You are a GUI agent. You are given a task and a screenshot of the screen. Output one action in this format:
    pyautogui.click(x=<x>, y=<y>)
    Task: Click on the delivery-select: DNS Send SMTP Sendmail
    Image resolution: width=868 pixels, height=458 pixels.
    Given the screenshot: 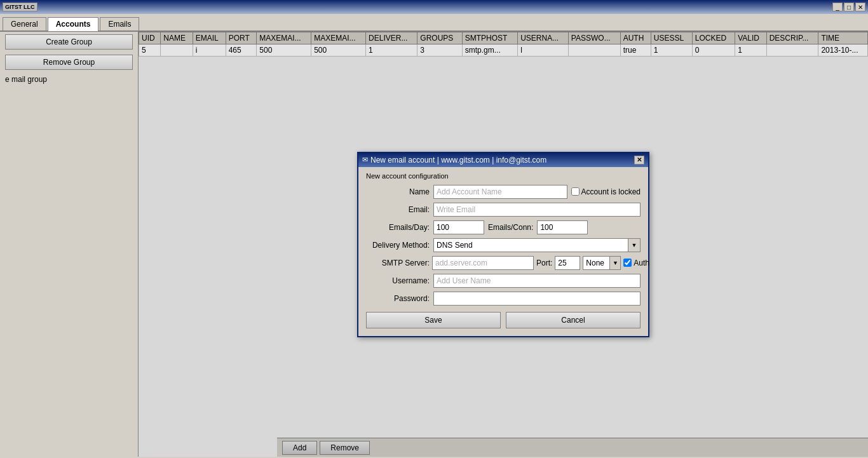 What is the action you would take?
    pyautogui.click(x=537, y=245)
    